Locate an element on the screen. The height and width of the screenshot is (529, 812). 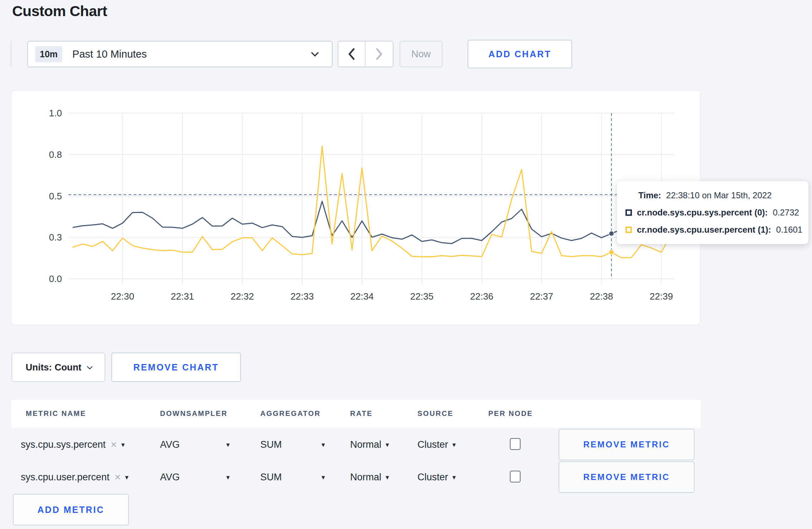
time-range-select: 10m Past 10 Minutes is located at coordinates (180, 54).